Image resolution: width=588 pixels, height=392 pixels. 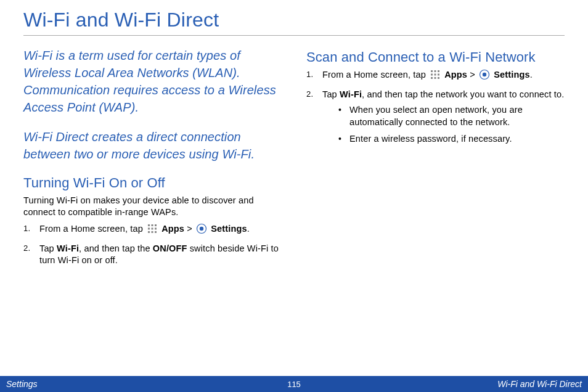 What do you see at coordinates (435, 76) in the screenshot?
I see `right-step-1: 1. From a Home screen, tap Apps >` at bounding box center [435, 76].